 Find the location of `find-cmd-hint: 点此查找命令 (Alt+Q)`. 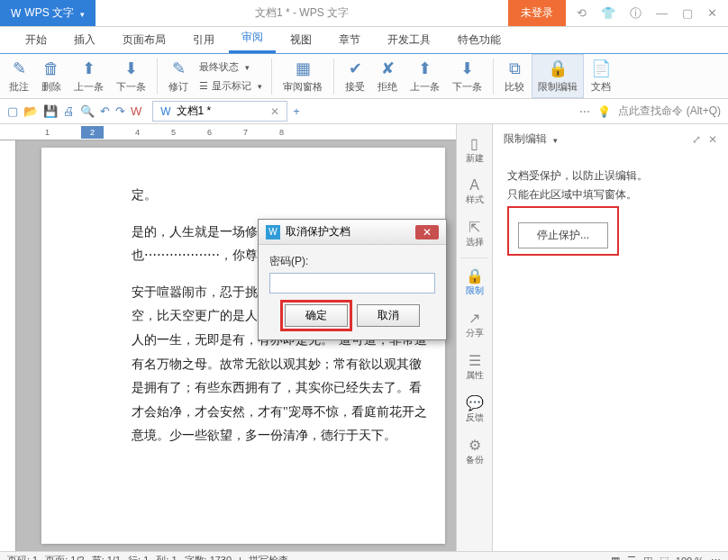

find-cmd-hint: 点此查找命令 (Alt+Q) is located at coordinates (669, 112).